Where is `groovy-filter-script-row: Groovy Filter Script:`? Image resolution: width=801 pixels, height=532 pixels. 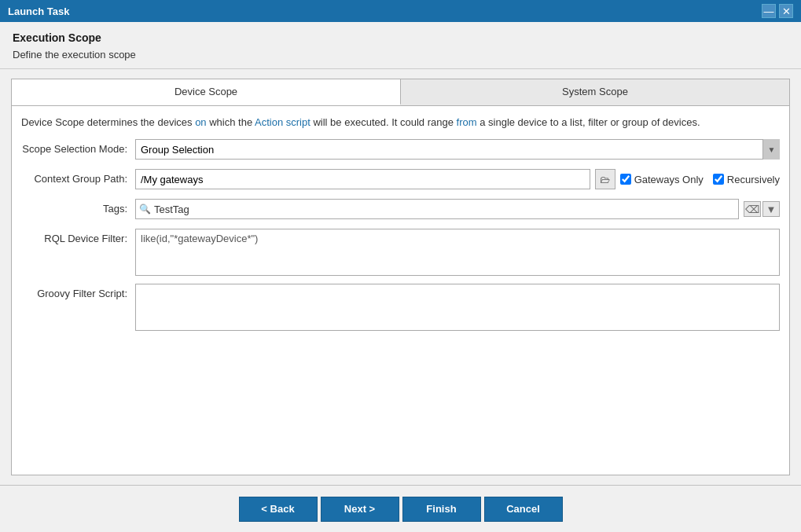 groovy-filter-script-row: Groovy Filter Script: is located at coordinates (401, 307).